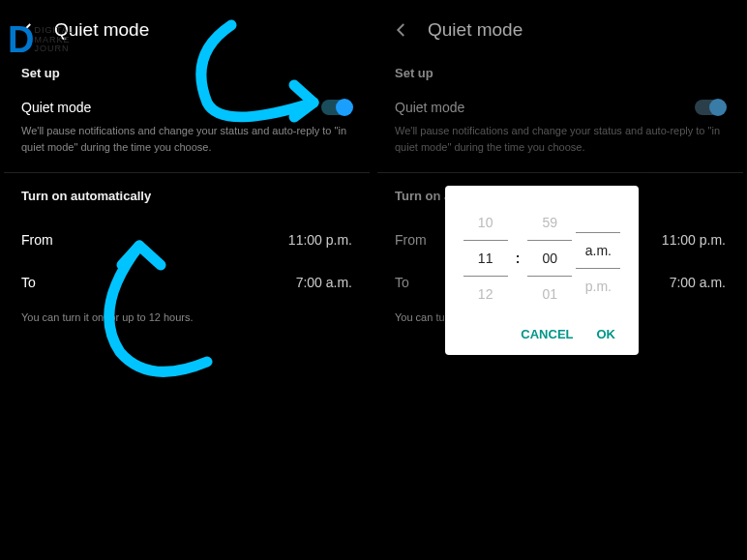 This screenshot has height=560, width=747. I want to click on minute-prev: 59, so click(550, 222).